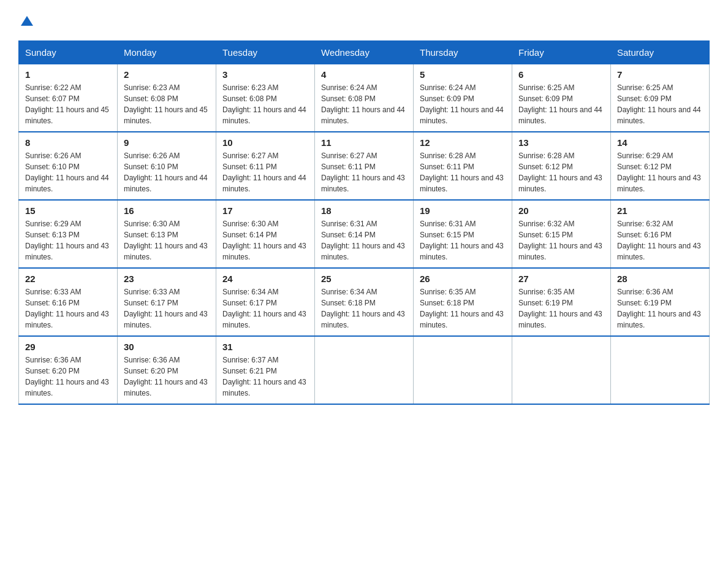 The image size is (728, 563). What do you see at coordinates (364, 20) in the screenshot?
I see `page-header` at bounding box center [364, 20].